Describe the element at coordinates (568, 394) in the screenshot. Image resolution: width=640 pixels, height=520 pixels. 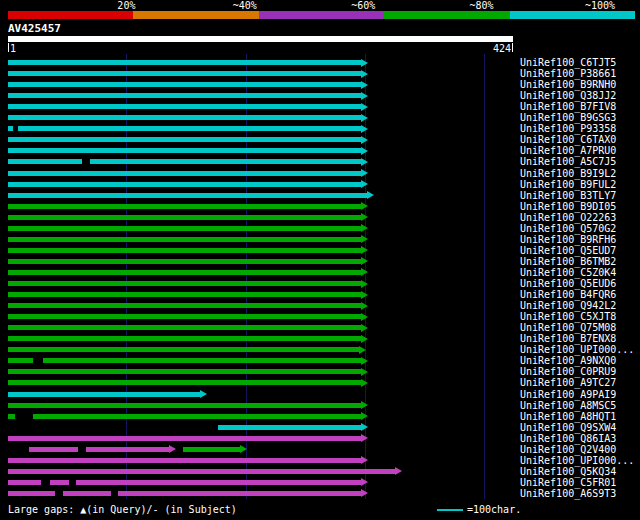
I see `hit-label: UniRef100_A9PAI9` at that location.